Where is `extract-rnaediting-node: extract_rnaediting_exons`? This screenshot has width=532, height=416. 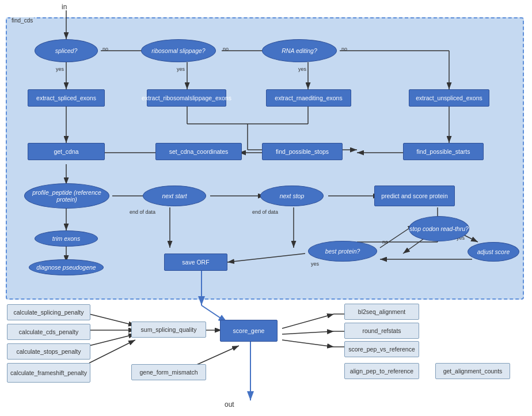 extract-rnaediting-node: extract_rnaediting_exons is located at coordinates (309, 98).